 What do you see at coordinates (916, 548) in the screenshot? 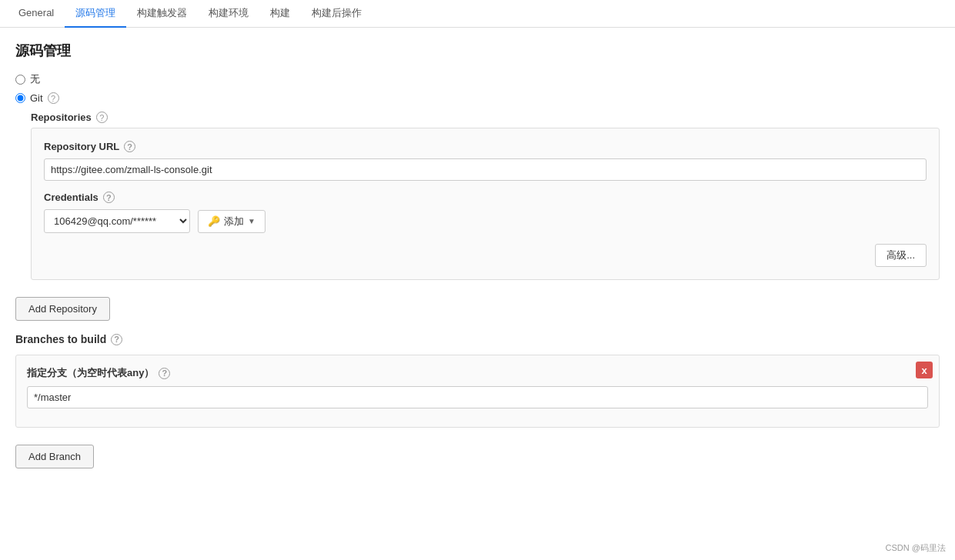
I see `watermark: CSDN @码里法` at bounding box center [916, 548].